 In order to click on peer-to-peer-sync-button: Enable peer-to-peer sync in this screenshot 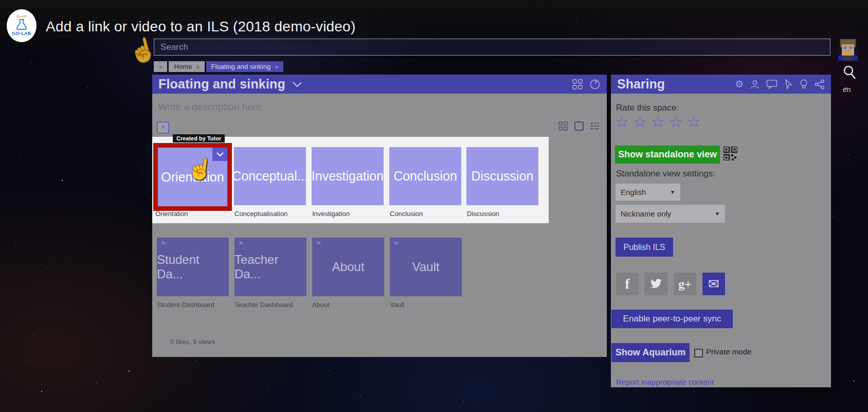, I will do `click(672, 319)`.